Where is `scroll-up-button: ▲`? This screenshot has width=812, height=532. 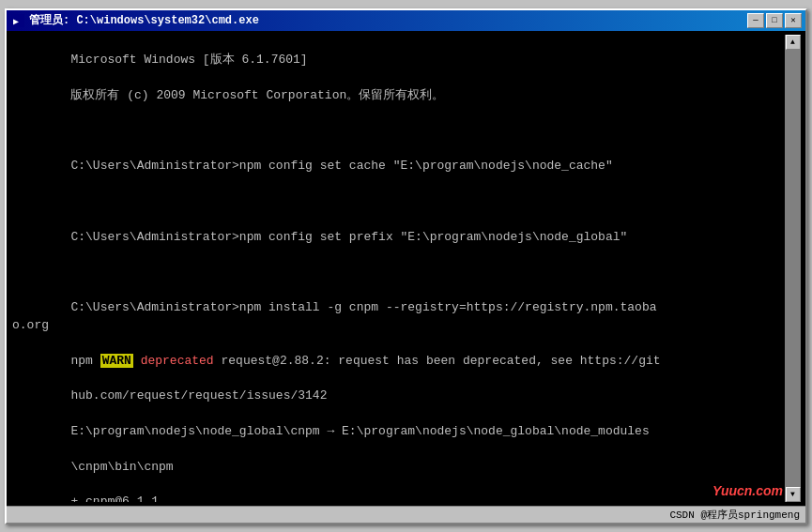
scroll-up-button: ▲ is located at coordinates (793, 42).